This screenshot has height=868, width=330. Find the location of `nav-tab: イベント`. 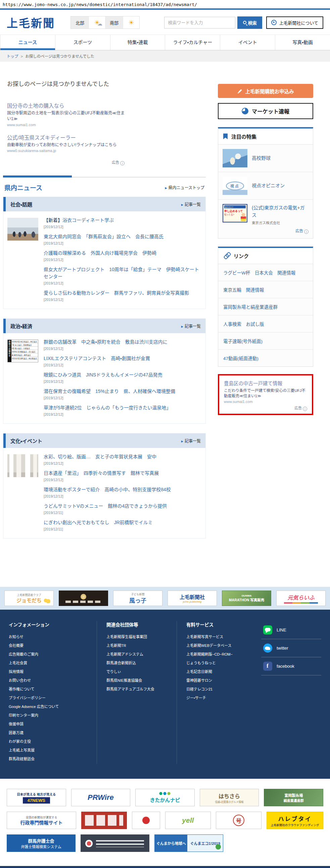

nav-tab: イベント is located at coordinates (247, 42).